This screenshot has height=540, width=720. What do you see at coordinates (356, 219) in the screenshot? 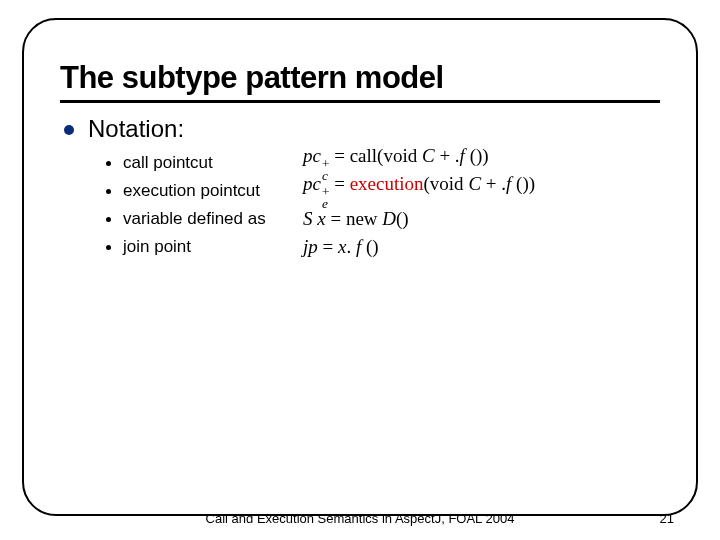
I see `item-formula: S x = new D()` at bounding box center [356, 219].